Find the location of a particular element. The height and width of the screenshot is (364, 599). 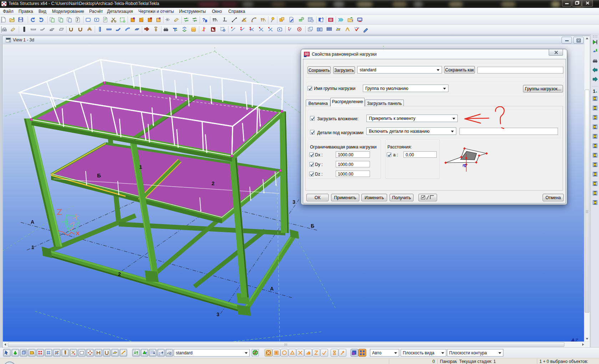

svg-text: Z is located at coordinates (577, 340).